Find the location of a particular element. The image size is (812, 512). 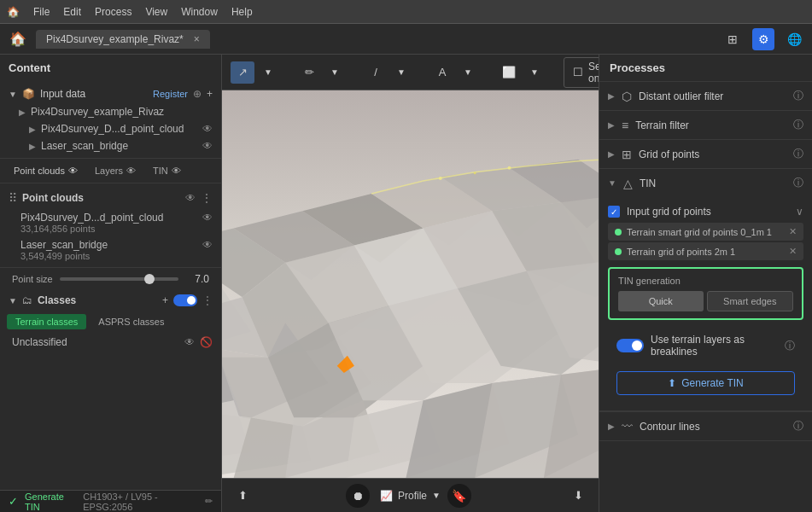

tree-item-1: ▶ Pix4Dsurvey_D...d_point_cloud 👁 is located at coordinates (111, 129).